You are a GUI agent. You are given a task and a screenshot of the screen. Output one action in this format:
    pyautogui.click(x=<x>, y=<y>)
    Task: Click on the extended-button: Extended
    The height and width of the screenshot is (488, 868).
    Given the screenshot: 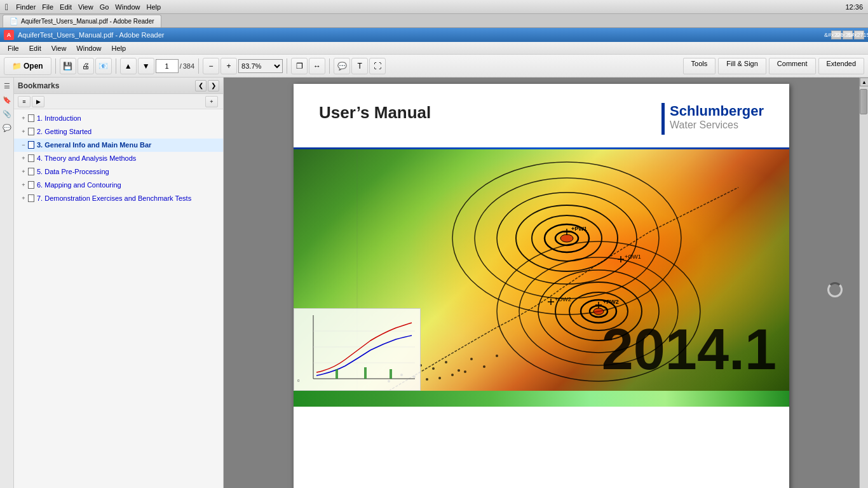 What is the action you would take?
    pyautogui.click(x=841, y=66)
    